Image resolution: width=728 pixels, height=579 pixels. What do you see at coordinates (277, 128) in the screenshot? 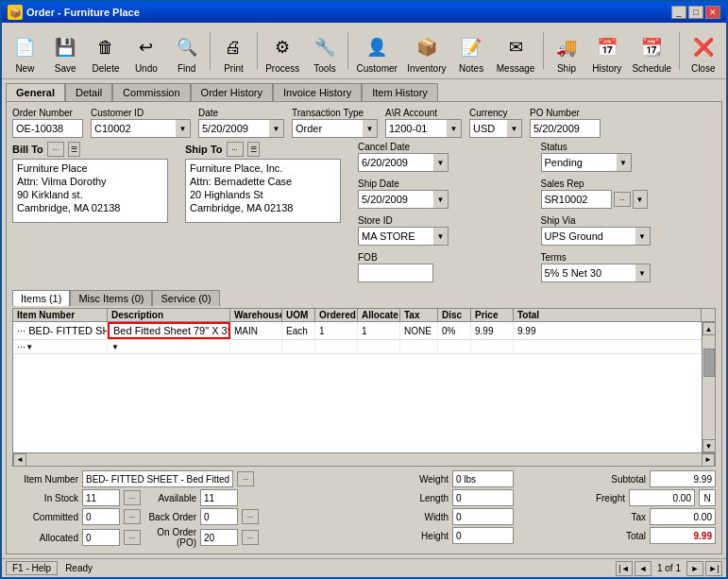
I see `date-dropdown: ▼` at bounding box center [277, 128].